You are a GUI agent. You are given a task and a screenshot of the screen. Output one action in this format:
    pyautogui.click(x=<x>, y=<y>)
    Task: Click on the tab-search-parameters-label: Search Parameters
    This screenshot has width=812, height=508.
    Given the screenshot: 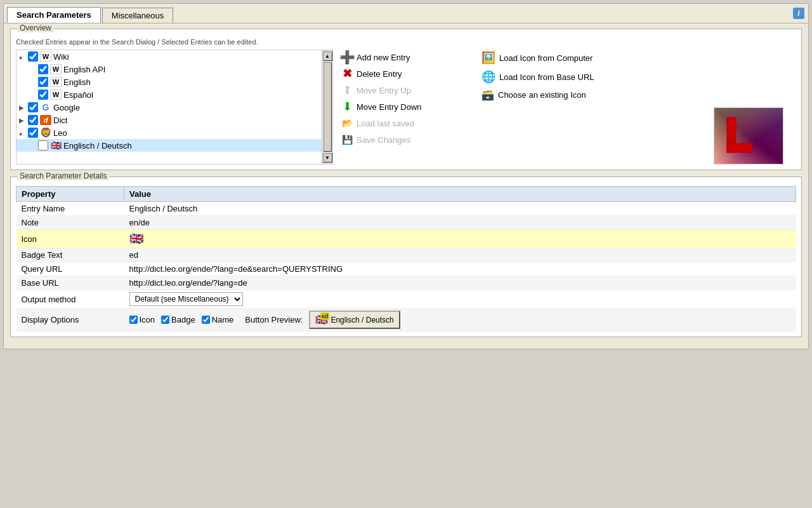 What is the action you would take?
    pyautogui.click(x=54, y=15)
    